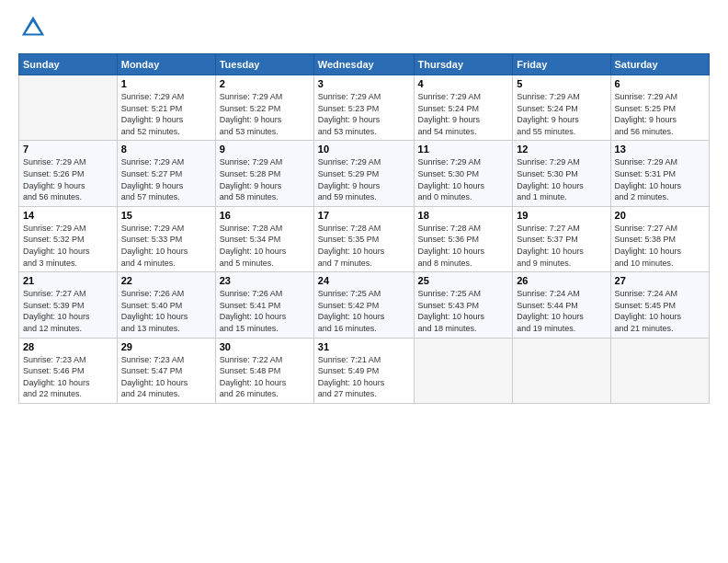 The width and height of the screenshot is (728, 563). Describe the element at coordinates (364, 64) in the screenshot. I see `day-header-wednesday: Wednesday` at that location.